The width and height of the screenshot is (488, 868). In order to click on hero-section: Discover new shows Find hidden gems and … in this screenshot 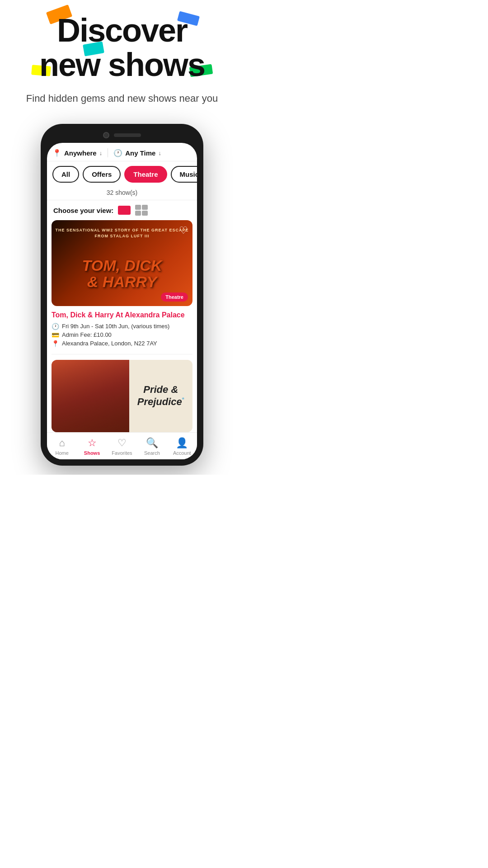, I will do `click(122, 55)`.